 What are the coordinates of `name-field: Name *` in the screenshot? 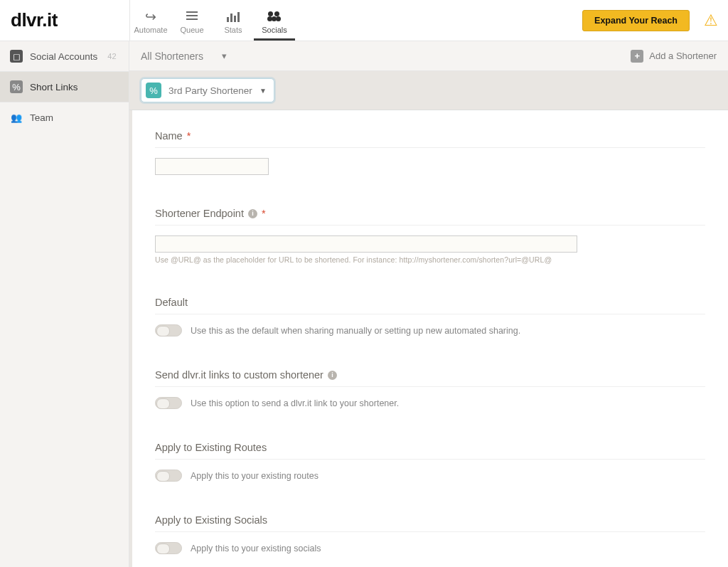 It's located at (430, 152).